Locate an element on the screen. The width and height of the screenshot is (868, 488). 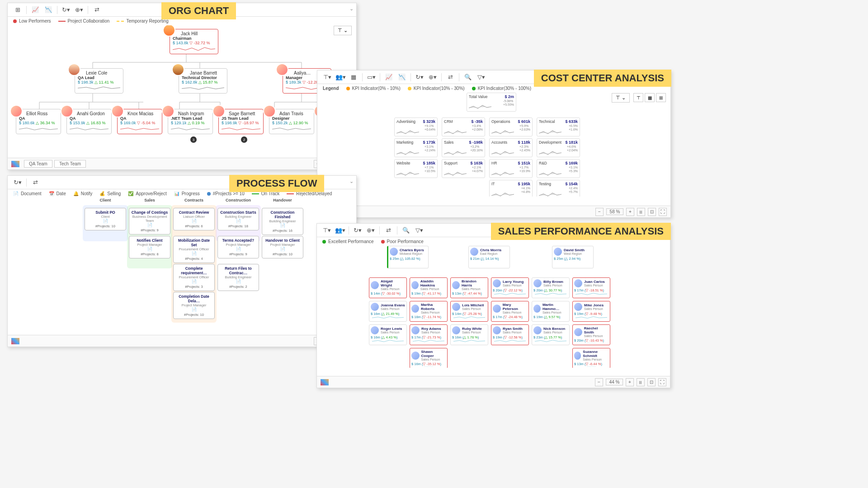
flow-node: Return Files to Contrac…Building Enginee… is located at coordinates (238, 277).